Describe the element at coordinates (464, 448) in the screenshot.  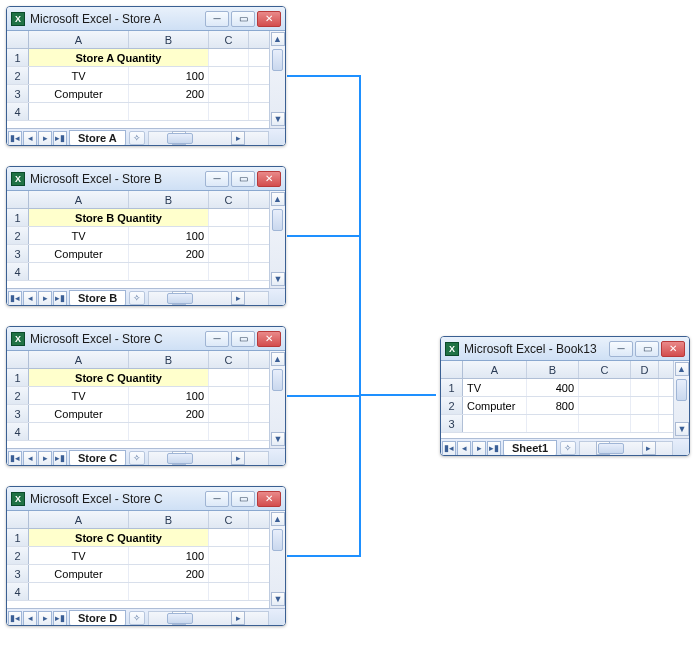
I see `tab-prev-button: ◂` at that location.